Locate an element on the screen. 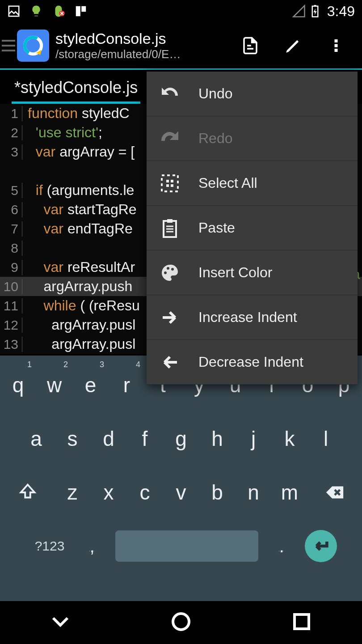 The height and width of the screenshot is (644, 362). edit-action-button is located at coordinates (293, 46).